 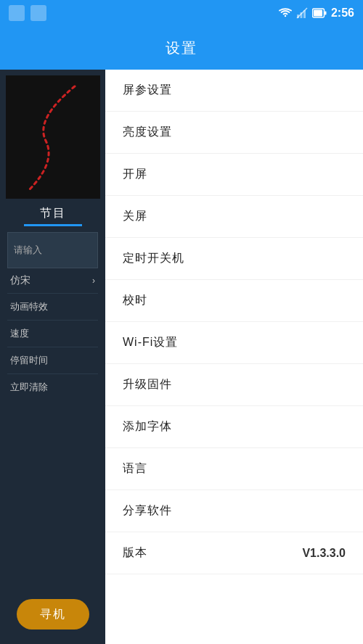 What do you see at coordinates (234, 175) in the screenshot?
I see `settings-item: 开屏` at bounding box center [234, 175].